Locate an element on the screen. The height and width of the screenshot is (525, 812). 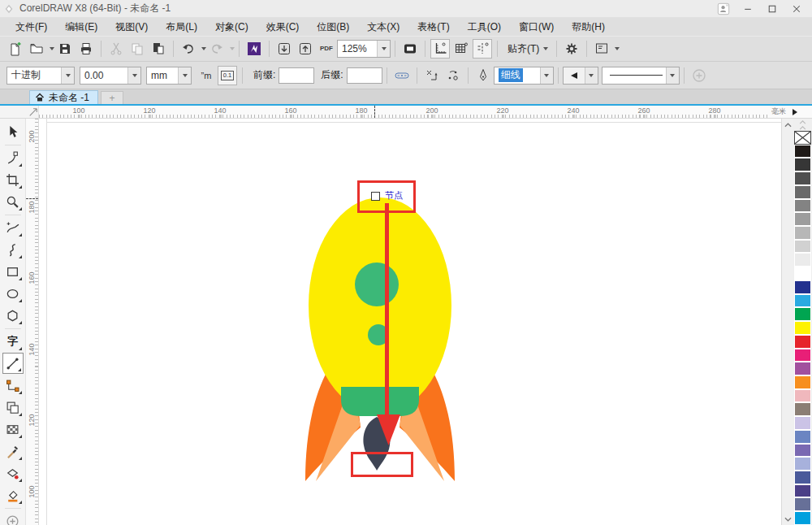
prefix-input is located at coordinates (296, 76).